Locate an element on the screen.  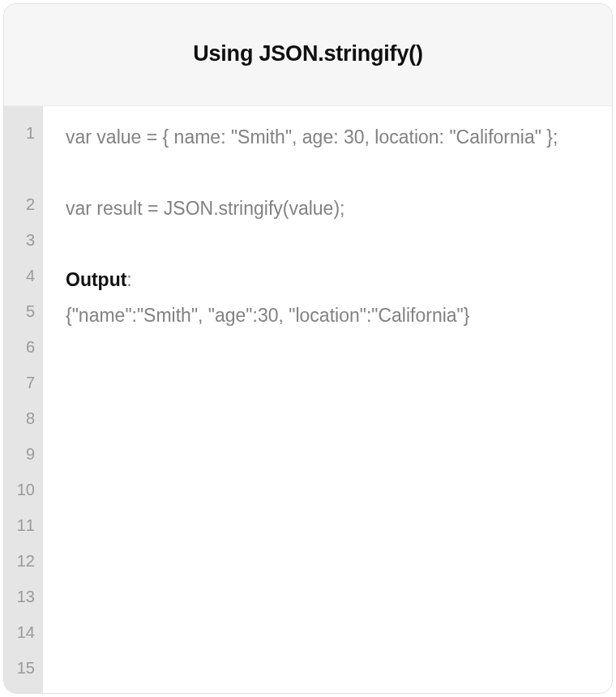
output-label-line: Output: is located at coordinates (327, 281).